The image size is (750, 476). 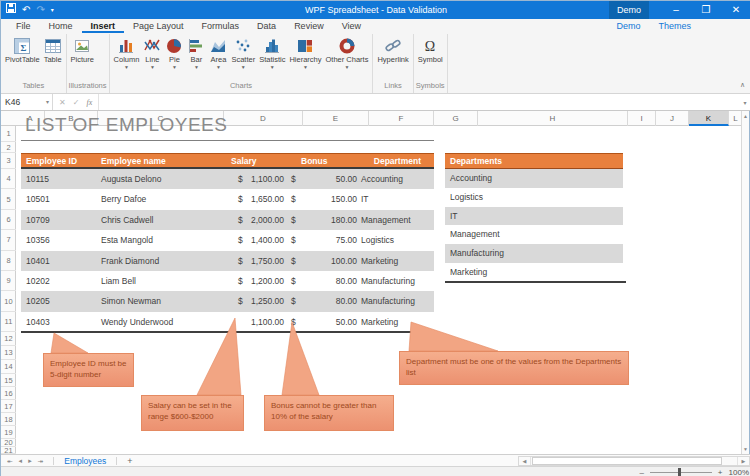 I want to click on title-bar: ↶ ↷ ▾ WPF Spreadsheet - Data Validation …, so click(x=376, y=10).